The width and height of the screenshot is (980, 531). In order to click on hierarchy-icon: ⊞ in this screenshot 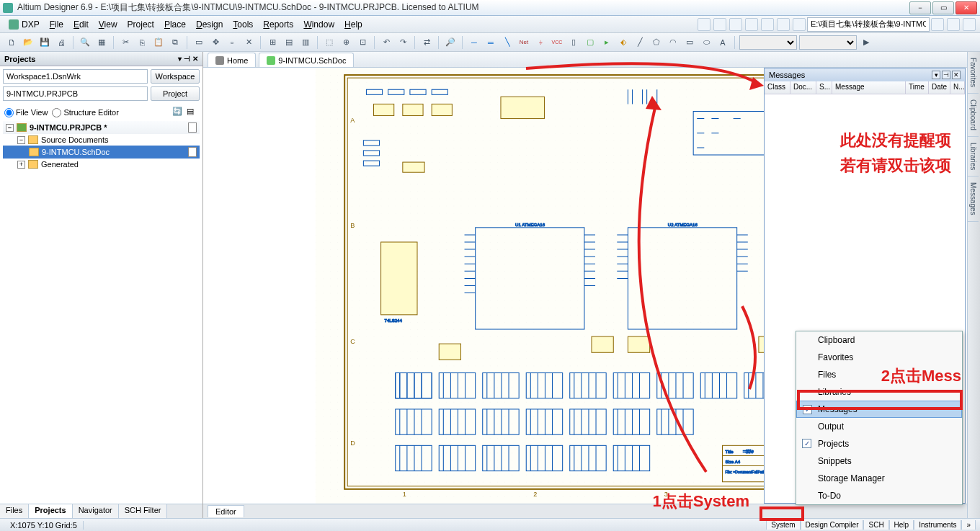, I will do `click(272, 43)`.